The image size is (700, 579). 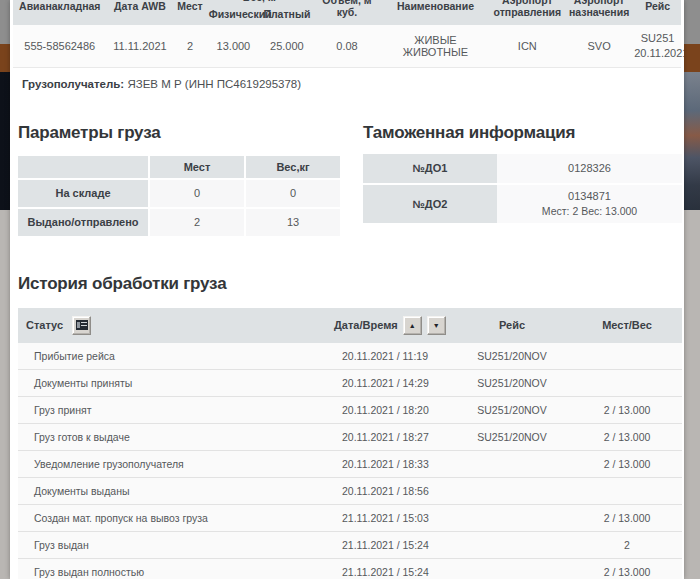 I want to click on history-status: Документы выданы, so click(x=176, y=491).